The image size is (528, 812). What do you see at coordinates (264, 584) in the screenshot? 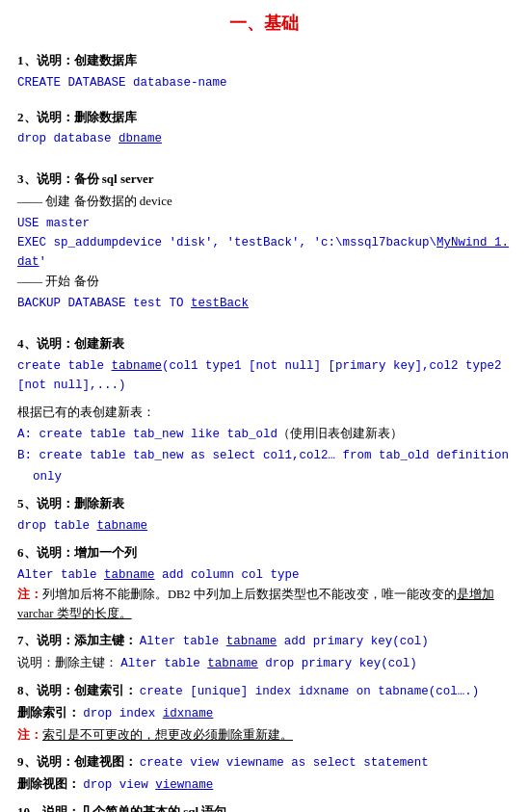
I see `section-6: 6、说明：增加一个列 Alter table tabname add colum…` at bounding box center [264, 584].